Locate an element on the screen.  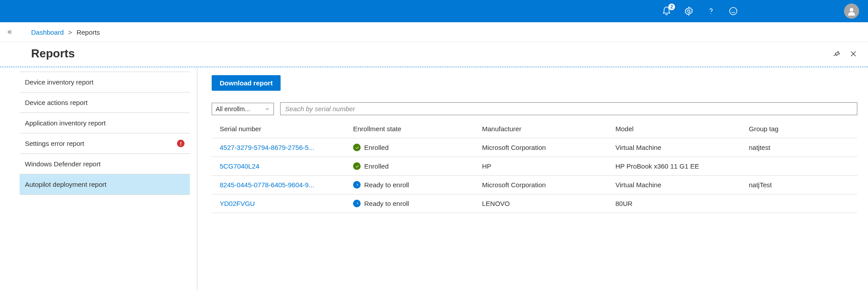
breadcrumb: Dashboard > Reports is located at coordinates (66, 32).